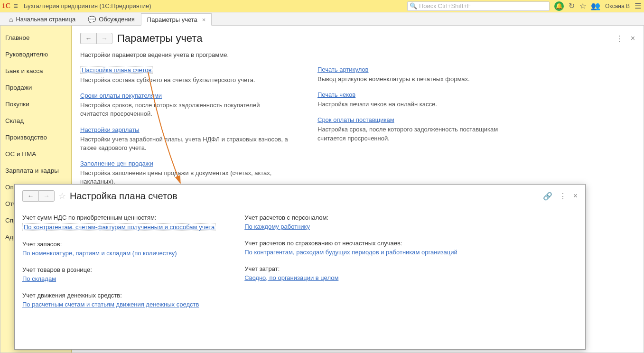 This screenshot has width=644, height=353. Describe the element at coordinates (575, 196) in the screenshot. I see `modal-close-icon: ×` at that location.